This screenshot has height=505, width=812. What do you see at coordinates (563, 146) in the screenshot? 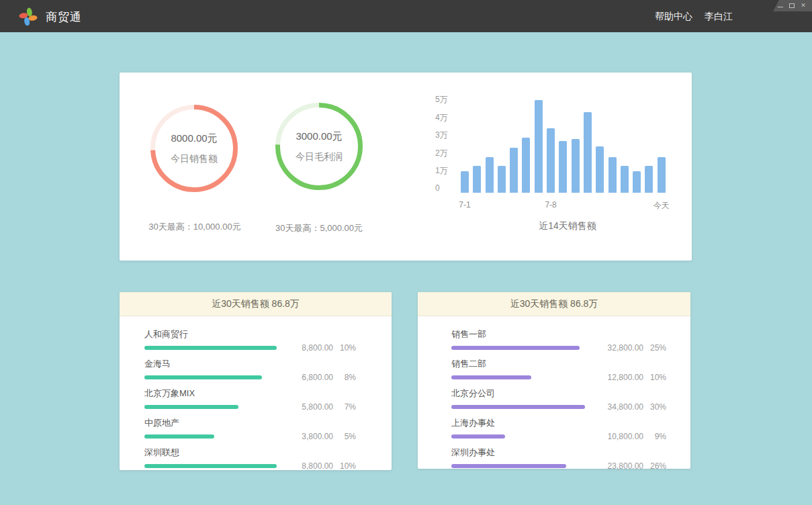
I see `bar-chart-bars` at bounding box center [563, 146].